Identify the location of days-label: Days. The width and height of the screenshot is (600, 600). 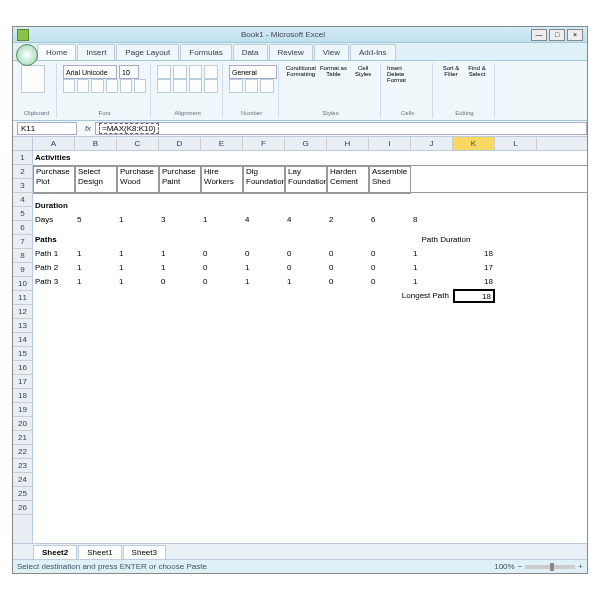
(54, 220).